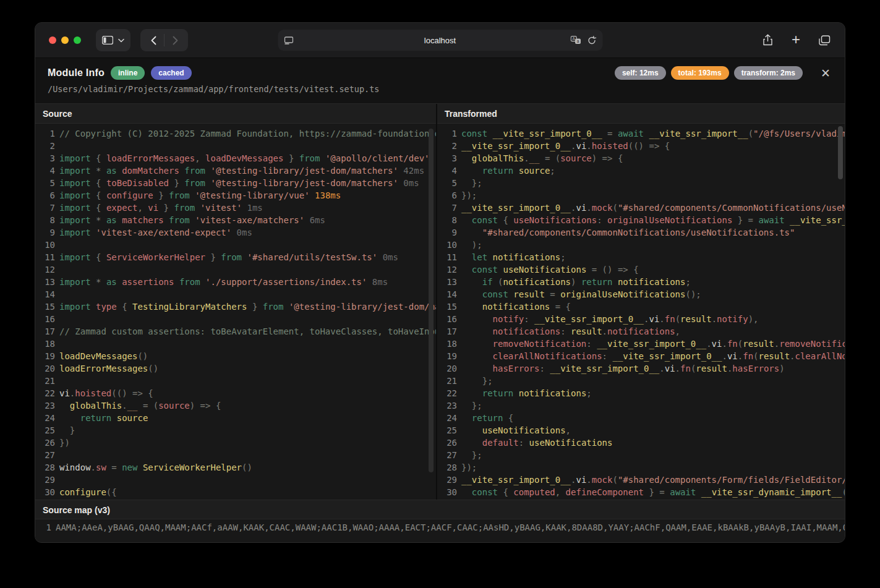  What do you see at coordinates (236, 418) in the screenshot?
I see `code-line: 24 return source` at bounding box center [236, 418].